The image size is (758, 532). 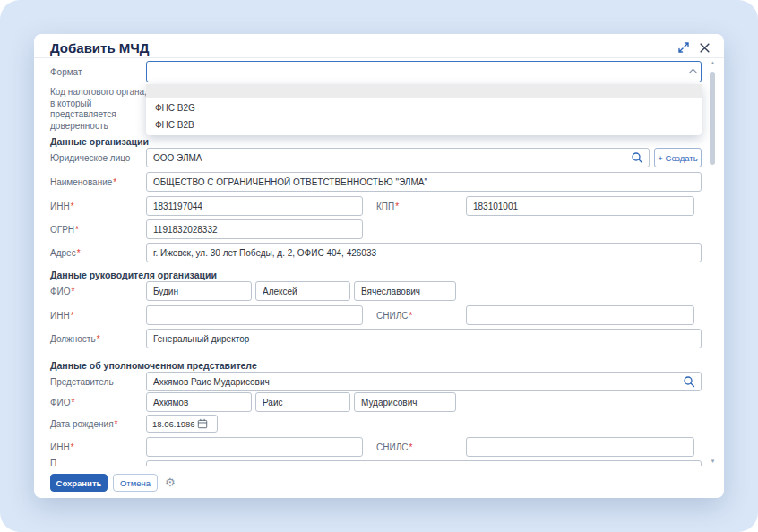 What do you see at coordinates (424, 382) in the screenshot?
I see `representative-input` at bounding box center [424, 382].